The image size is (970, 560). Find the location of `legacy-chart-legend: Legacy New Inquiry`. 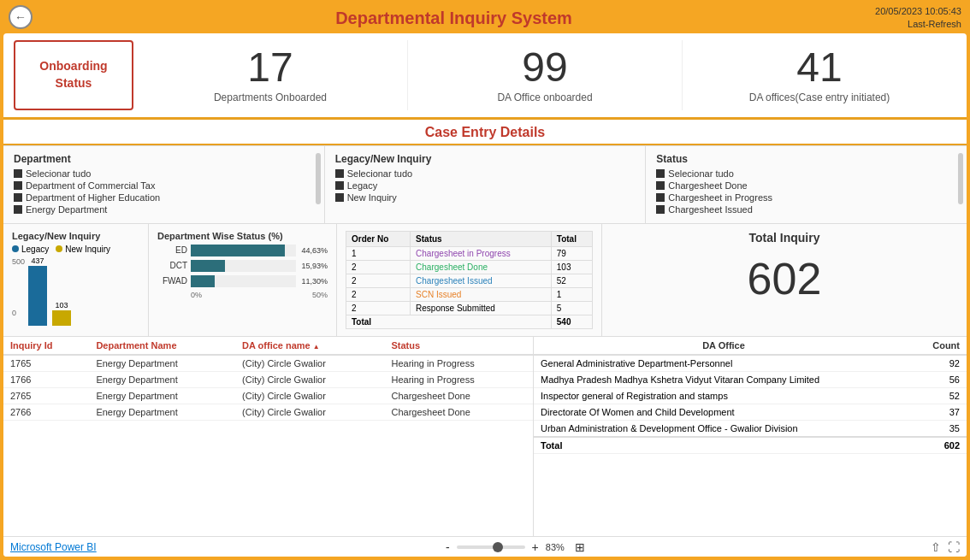

legacy-chart-legend: Legacy New Inquiry is located at coordinates (75, 250).